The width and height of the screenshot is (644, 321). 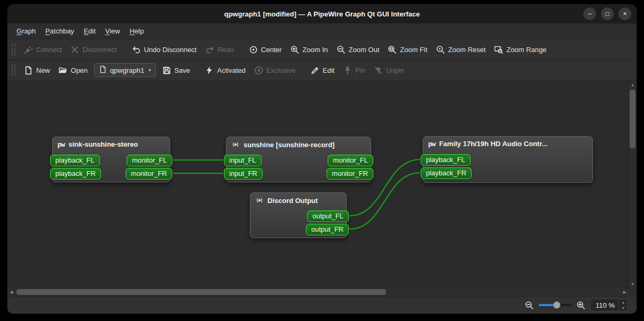 What do you see at coordinates (12, 292) in the screenshot?
I see `scroll-left-arrow-icon: ◀` at bounding box center [12, 292].